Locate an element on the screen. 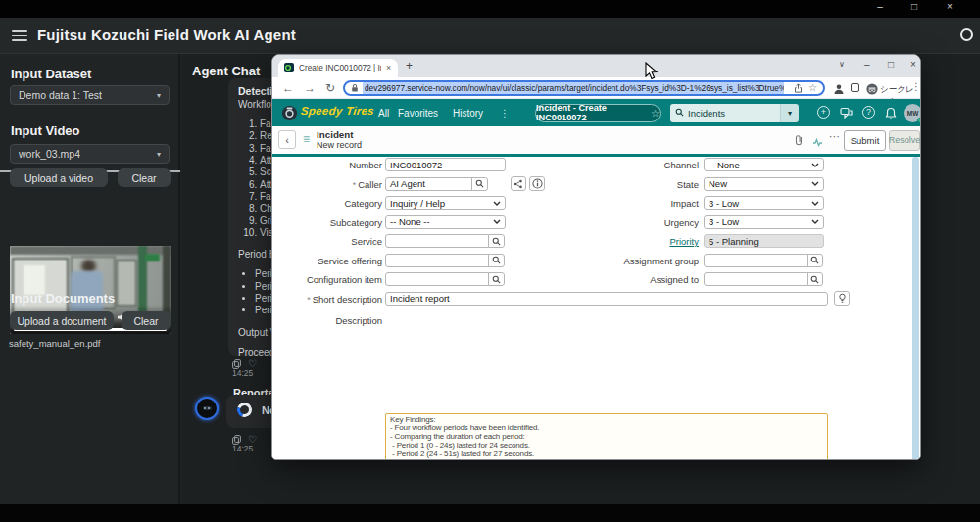  brand-name: Speedy Tires is located at coordinates (337, 111).